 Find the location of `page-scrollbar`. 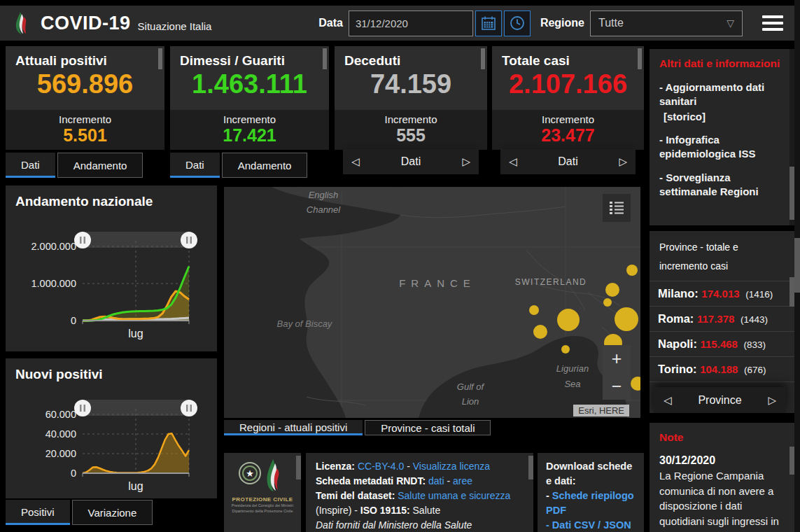

page-scrollbar is located at coordinates (797, 266).